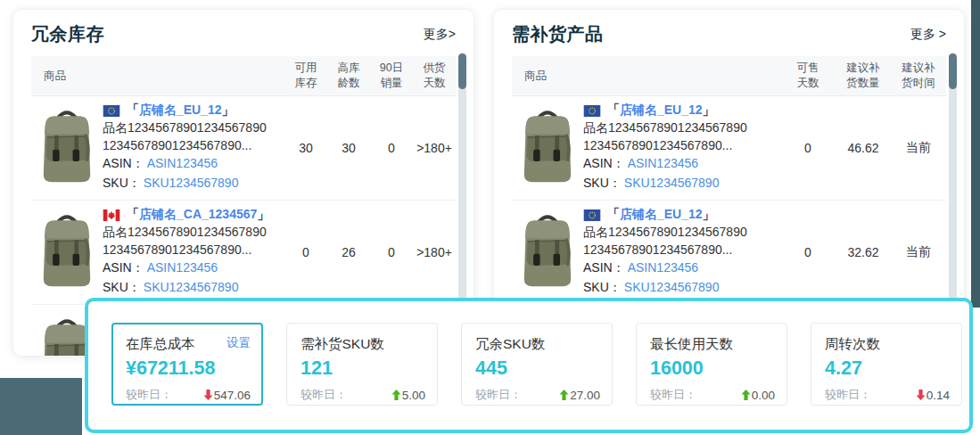 This screenshot has width=980, height=435. What do you see at coordinates (414, 396) in the screenshot?
I see `delta-value: 5.00` at bounding box center [414, 396].